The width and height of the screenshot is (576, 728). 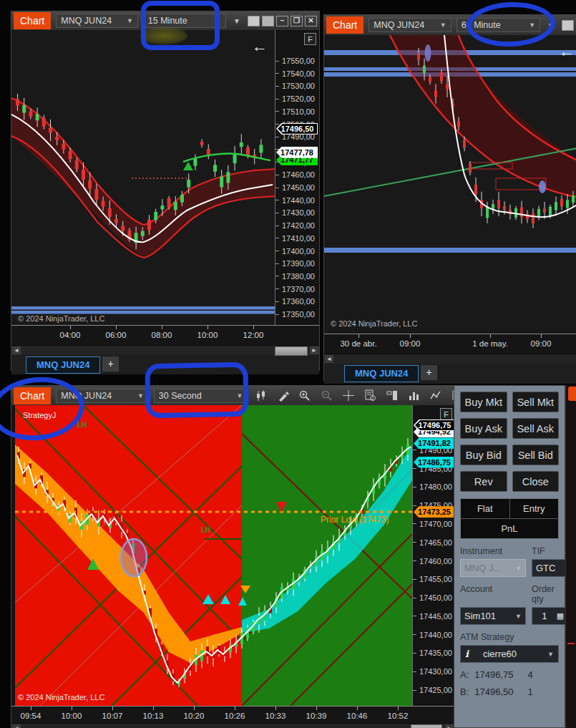 What do you see at coordinates (188, 166) in the screenshot?
I see `buy-arrow` at bounding box center [188, 166].